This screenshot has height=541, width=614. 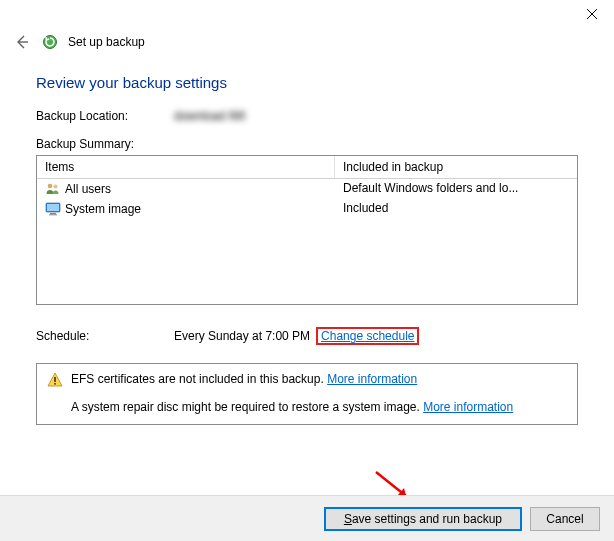 What do you see at coordinates (88, 189) in the screenshot?
I see `row-item-name: All users` at bounding box center [88, 189].